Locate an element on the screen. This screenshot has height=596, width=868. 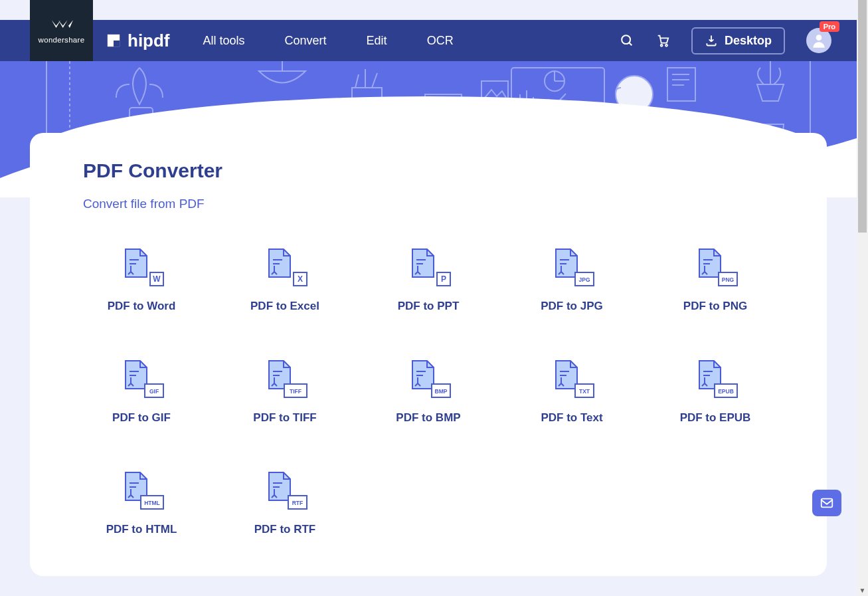
tool-pdf-to-jpg: JPG PDF to JPG is located at coordinates (572, 280).